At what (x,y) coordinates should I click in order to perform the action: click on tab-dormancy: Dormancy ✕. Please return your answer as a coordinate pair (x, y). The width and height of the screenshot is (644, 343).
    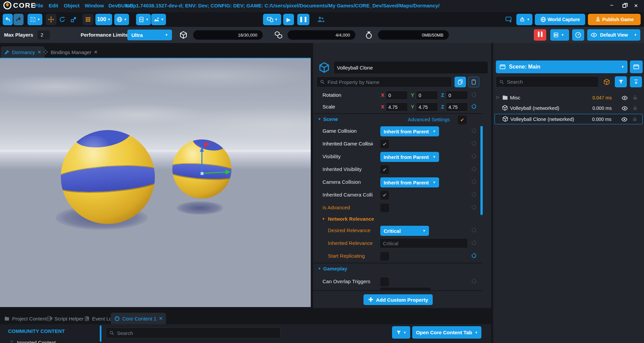
    Looking at the image, I should click on (23, 52).